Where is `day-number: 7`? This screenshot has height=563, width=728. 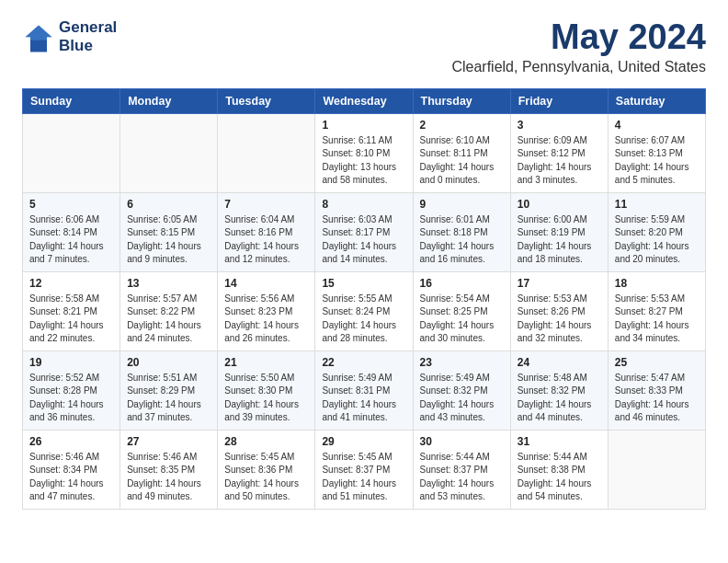 day-number: 7 is located at coordinates (267, 204).